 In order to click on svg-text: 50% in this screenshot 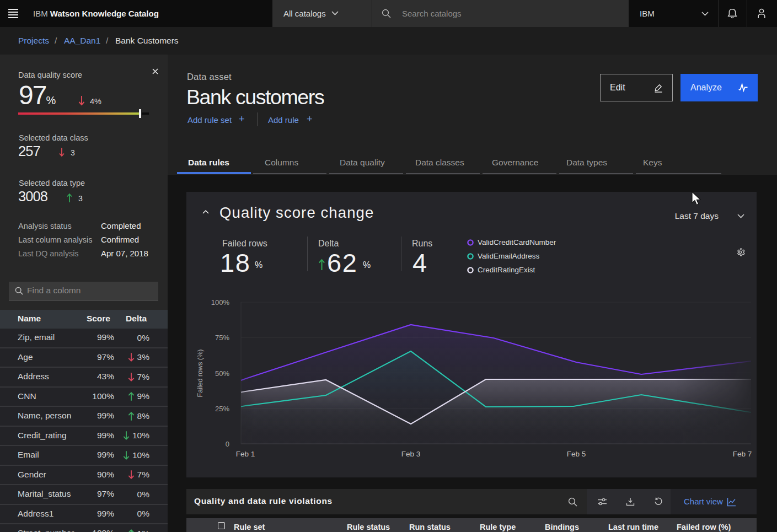, I will do `click(222, 374)`.